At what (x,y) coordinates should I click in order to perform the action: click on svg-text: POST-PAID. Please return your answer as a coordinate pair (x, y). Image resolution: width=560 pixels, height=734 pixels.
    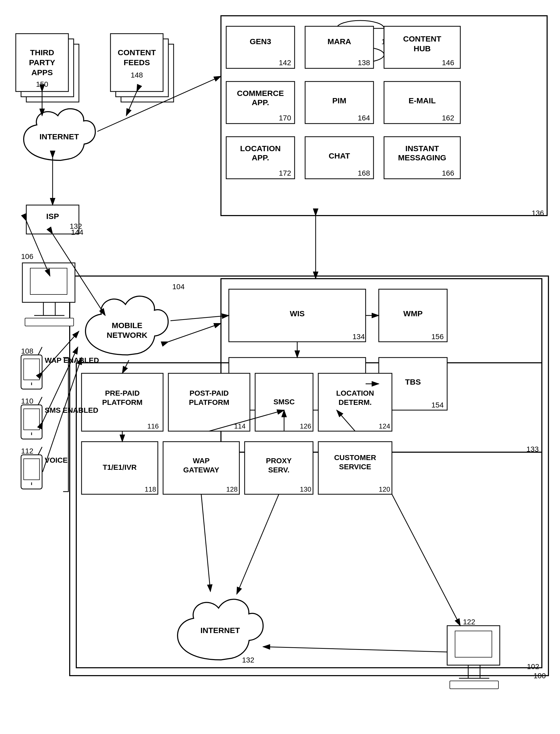
    Looking at the image, I should click on (209, 393).